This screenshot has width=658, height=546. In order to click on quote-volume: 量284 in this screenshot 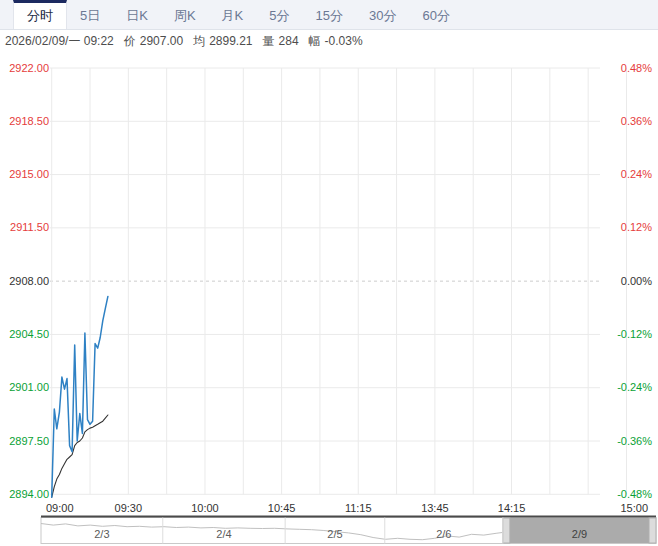, I will do `click(281, 42)`.